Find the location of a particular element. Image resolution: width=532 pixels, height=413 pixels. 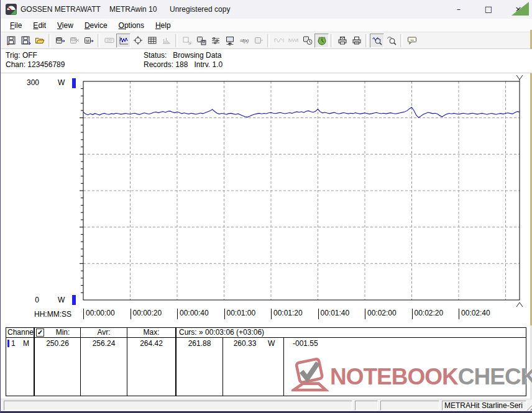

window-title-app: GOSSEN METRAWATT is located at coordinates (61, 9).